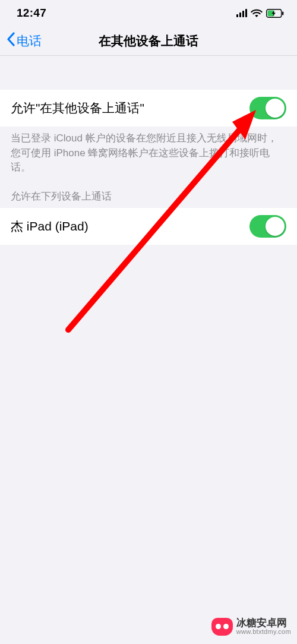 The width and height of the screenshot is (297, 644). Describe the element at coordinates (268, 226) in the screenshot. I see `device-toggle` at that location.